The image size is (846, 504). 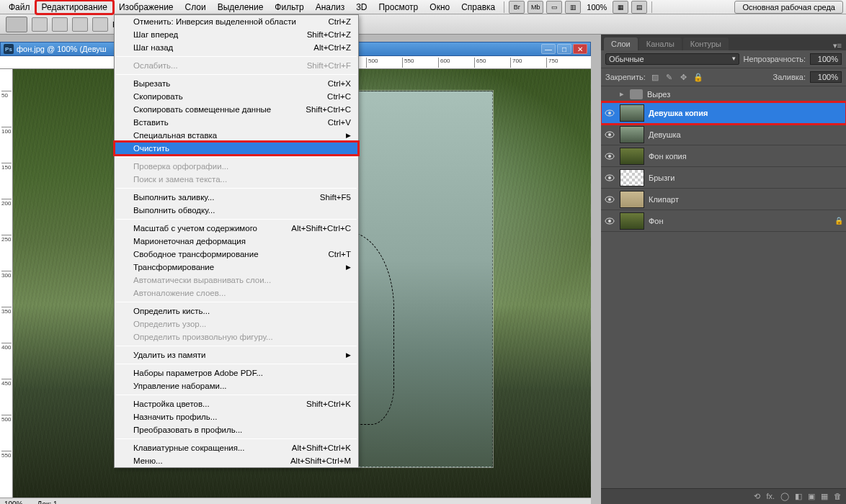 I want to click on menu-item: Трансформирование▶, so click(x=236, y=267).